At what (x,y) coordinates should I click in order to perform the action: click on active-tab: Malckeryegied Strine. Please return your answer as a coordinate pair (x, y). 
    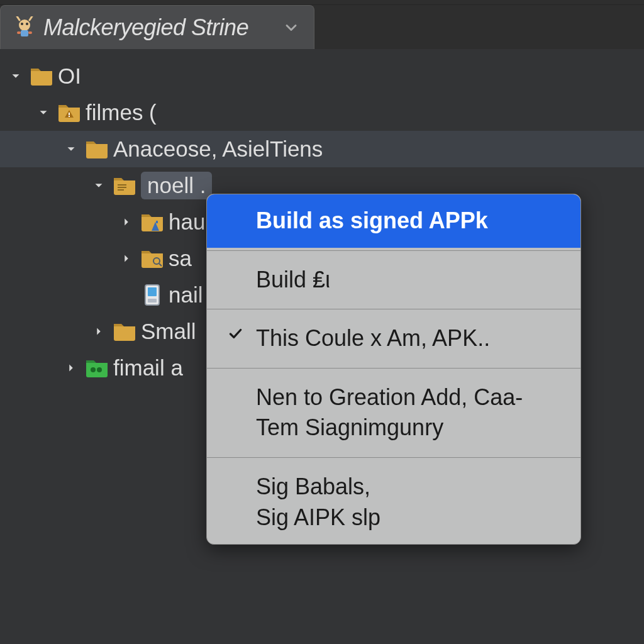
    Looking at the image, I should click on (157, 27).